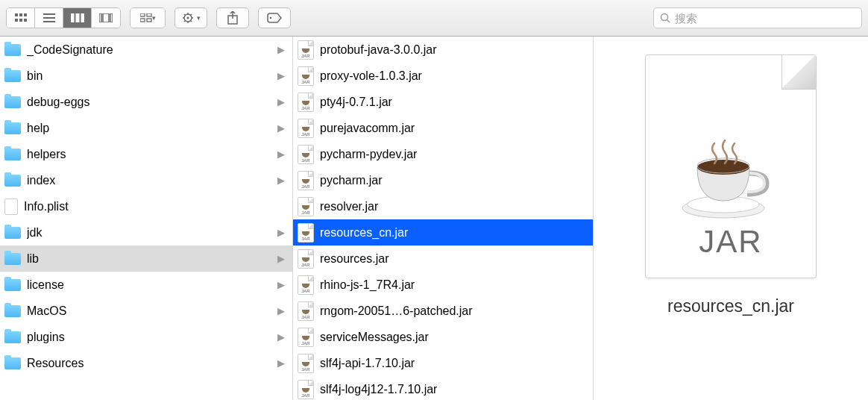  Describe the element at coordinates (453, 102) in the screenshot. I see `item-label: pty4j-0.7.1.jar` at that location.